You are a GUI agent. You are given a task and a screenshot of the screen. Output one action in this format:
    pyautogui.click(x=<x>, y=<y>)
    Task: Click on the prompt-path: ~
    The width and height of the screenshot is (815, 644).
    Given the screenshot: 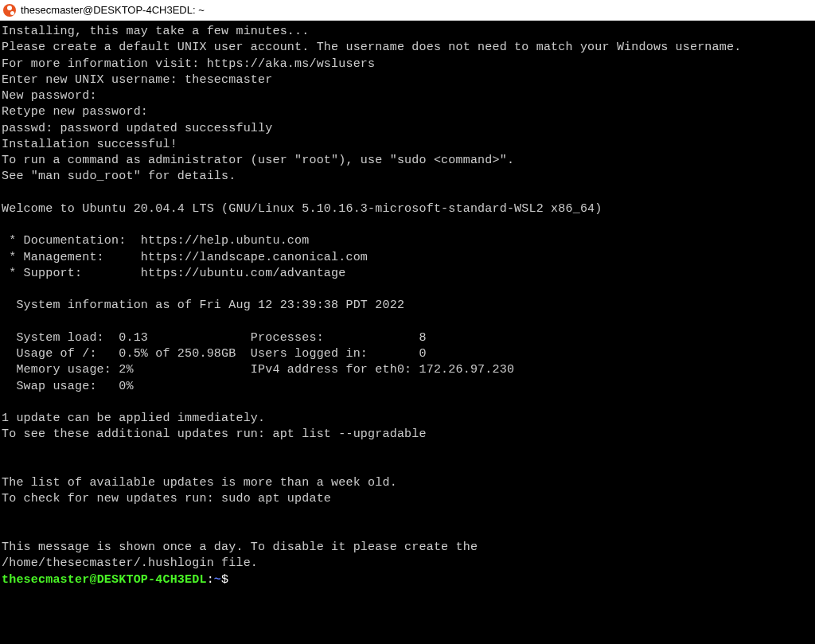 What is the action you would take?
    pyautogui.click(x=218, y=580)
    